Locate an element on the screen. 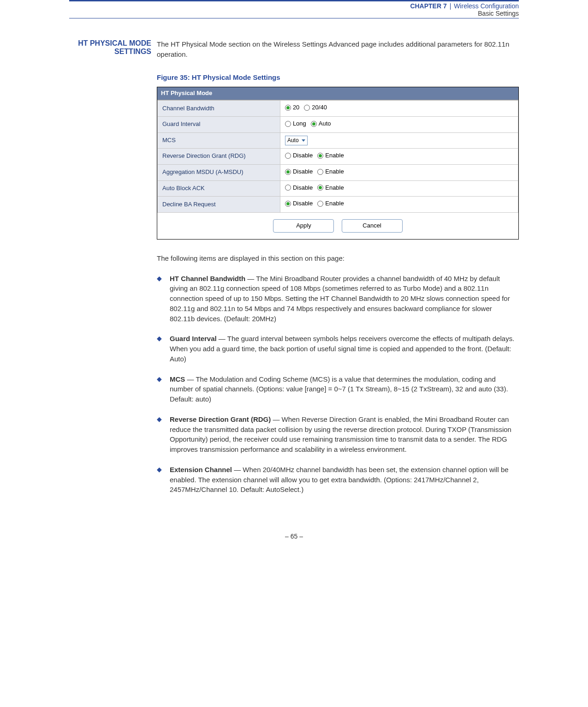 The width and height of the screenshot is (588, 707). term: Guard Interval is located at coordinates (193, 339).